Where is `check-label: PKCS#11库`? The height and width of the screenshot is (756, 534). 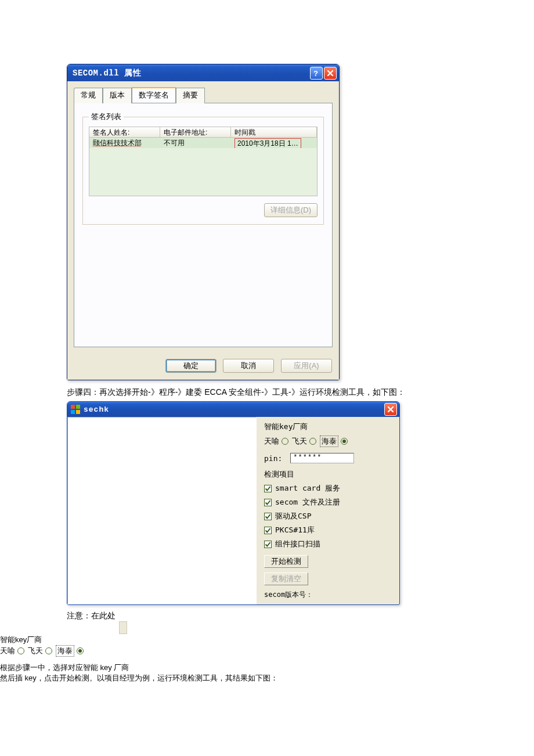
check-label: PKCS#11库 is located at coordinates (295, 530).